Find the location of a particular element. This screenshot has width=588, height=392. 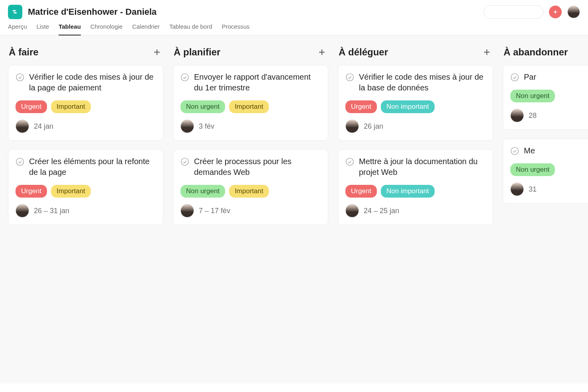

tab-tableau: Tableau is located at coordinates (70, 29).